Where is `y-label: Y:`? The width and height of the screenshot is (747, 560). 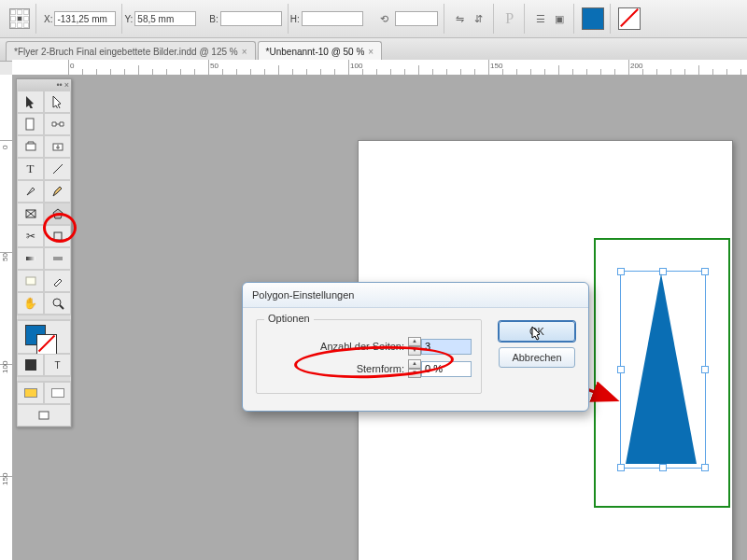
y-label: Y: is located at coordinates (129, 19).